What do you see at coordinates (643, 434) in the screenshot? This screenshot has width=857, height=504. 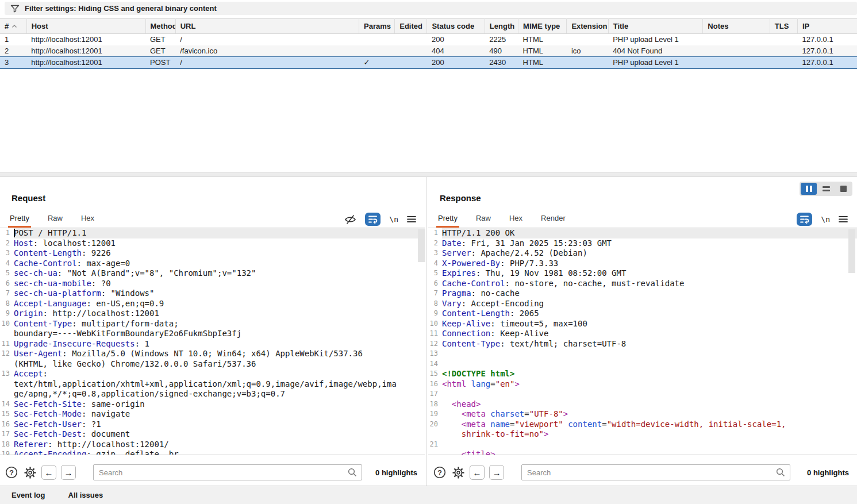 I see `editor-line: shrink-to-fit=no">` at bounding box center [643, 434].